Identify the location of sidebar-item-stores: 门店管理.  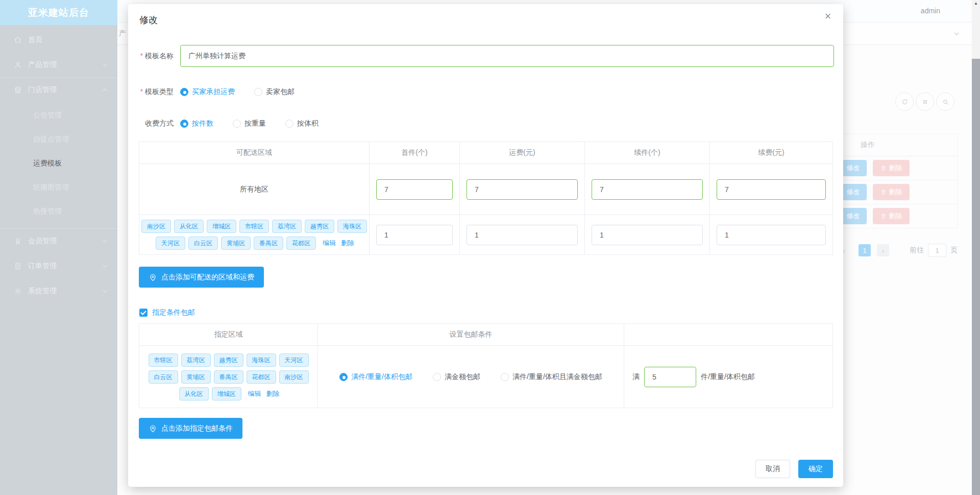
(59, 90).